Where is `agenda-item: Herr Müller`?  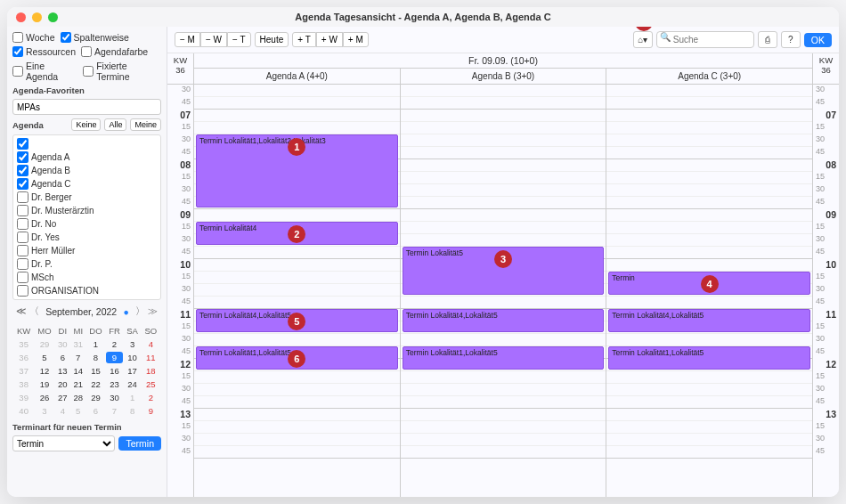
agenda-item: Herr Müller is located at coordinates (87, 251).